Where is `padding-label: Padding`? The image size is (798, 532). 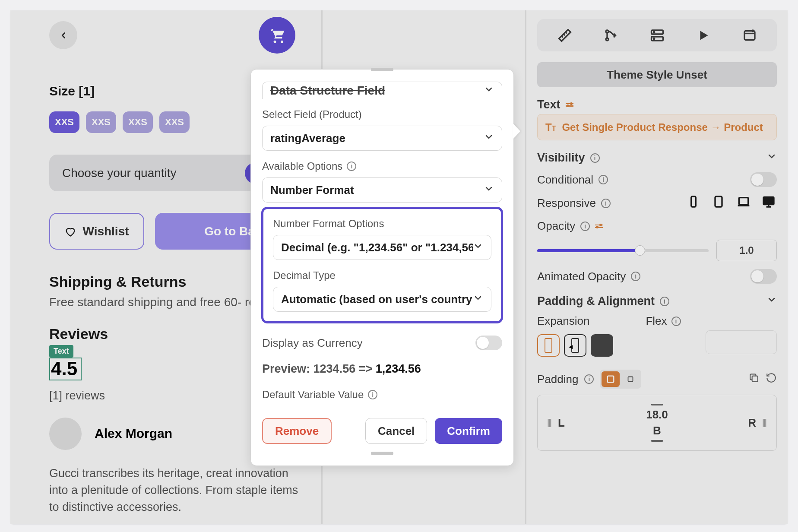 padding-label: Padding is located at coordinates (558, 379).